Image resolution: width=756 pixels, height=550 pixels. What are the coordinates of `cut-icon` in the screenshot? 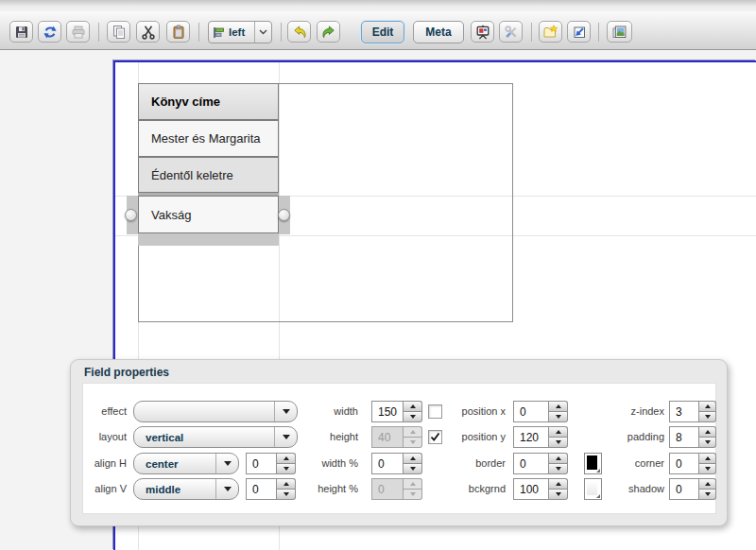 It's located at (148, 32).